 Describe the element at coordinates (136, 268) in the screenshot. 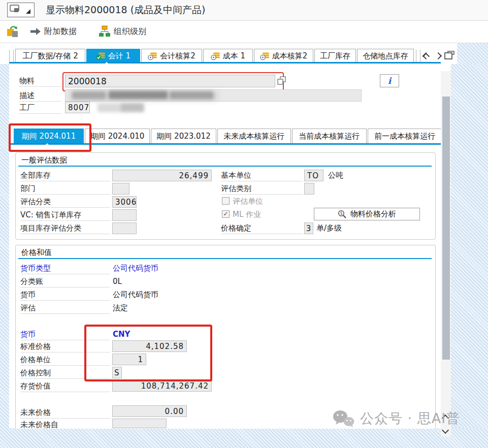

I see `currency-type-value: 公司代码货币` at that location.